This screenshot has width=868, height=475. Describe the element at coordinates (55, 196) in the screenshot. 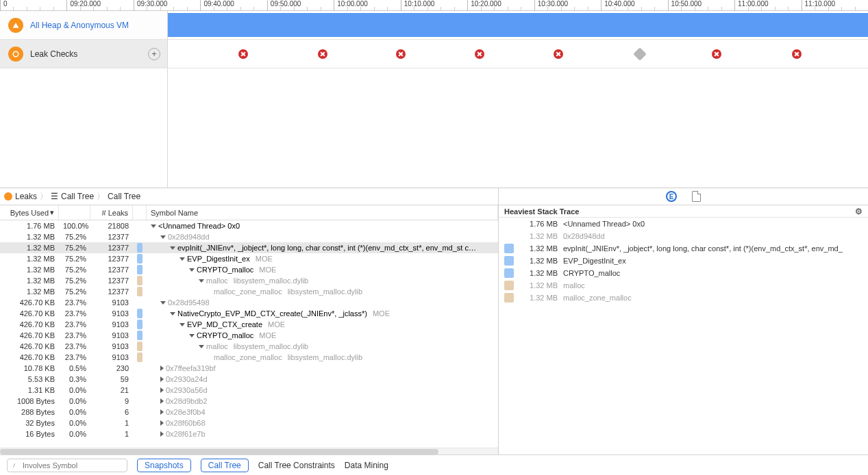

I see `calltree-icon: ☰` at that location.